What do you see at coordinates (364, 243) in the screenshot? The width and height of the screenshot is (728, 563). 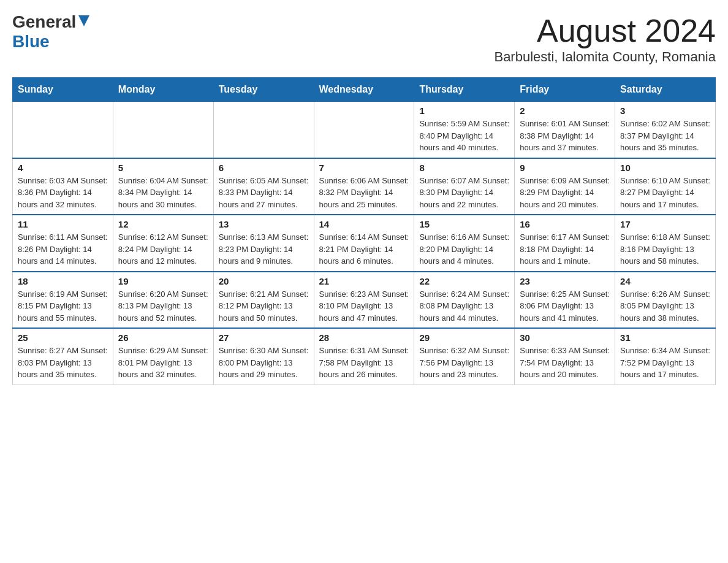 I see `calendar-cell: 14Sunrise: 6:14 AM Sunset: 8:21 PM Dayli…` at bounding box center [364, 243].